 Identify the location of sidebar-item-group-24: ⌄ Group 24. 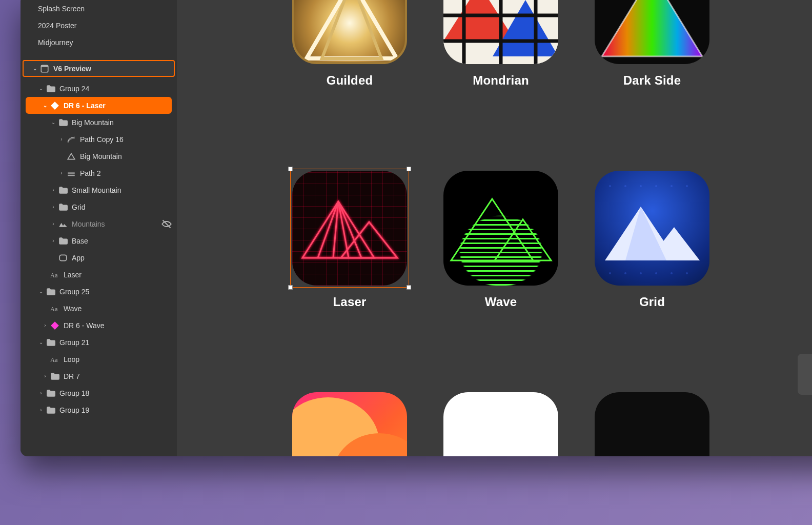
(98, 88).